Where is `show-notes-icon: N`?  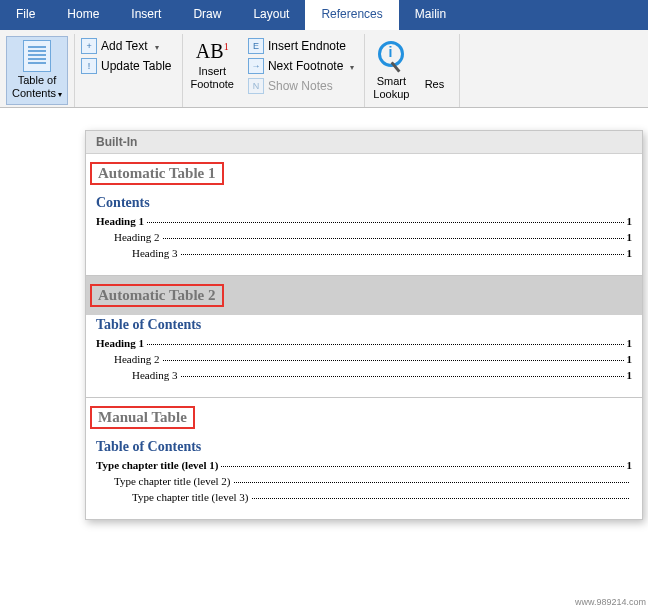
show-notes-icon: N is located at coordinates (256, 86).